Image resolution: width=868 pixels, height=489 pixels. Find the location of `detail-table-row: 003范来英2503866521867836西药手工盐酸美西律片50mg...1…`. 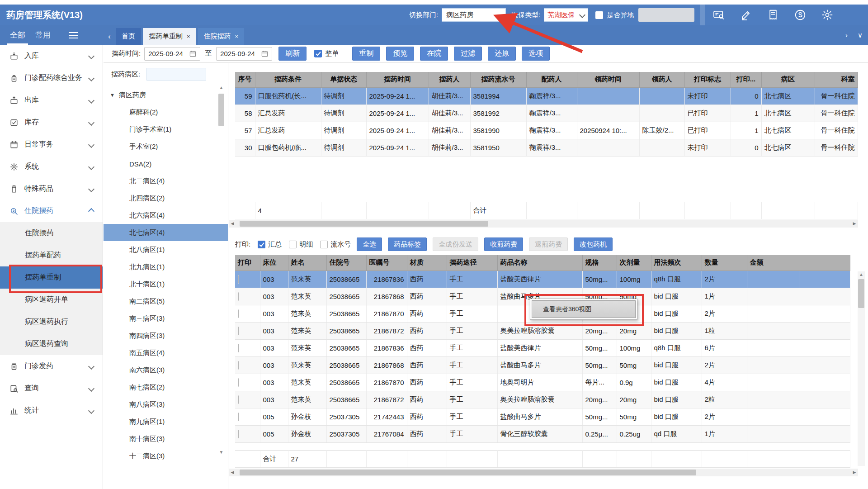

detail-table-row: 003范来英2503866521867836西药手工盐酸美西律片50mg...1… is located at coordinates (542, 279).